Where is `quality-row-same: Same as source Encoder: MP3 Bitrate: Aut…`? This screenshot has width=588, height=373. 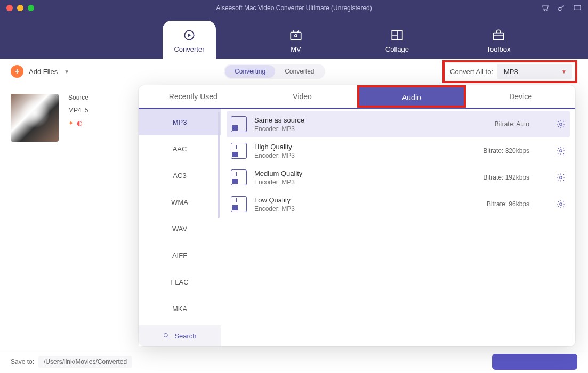
quality-row-same: Same as source Encoder: MP3 Bitrate: Aut… is located at coordinates (398, 124).